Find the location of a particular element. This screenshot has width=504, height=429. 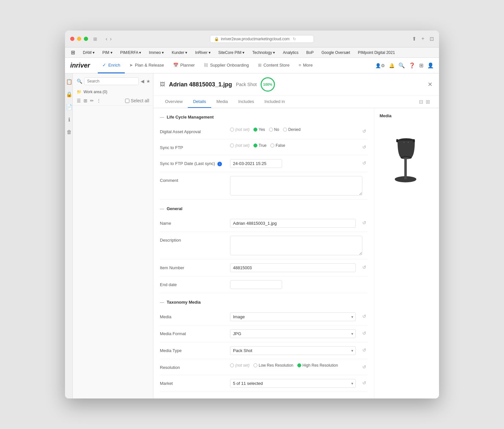

radio-res-not-set: (not set) is located at coordinates (240, 365).